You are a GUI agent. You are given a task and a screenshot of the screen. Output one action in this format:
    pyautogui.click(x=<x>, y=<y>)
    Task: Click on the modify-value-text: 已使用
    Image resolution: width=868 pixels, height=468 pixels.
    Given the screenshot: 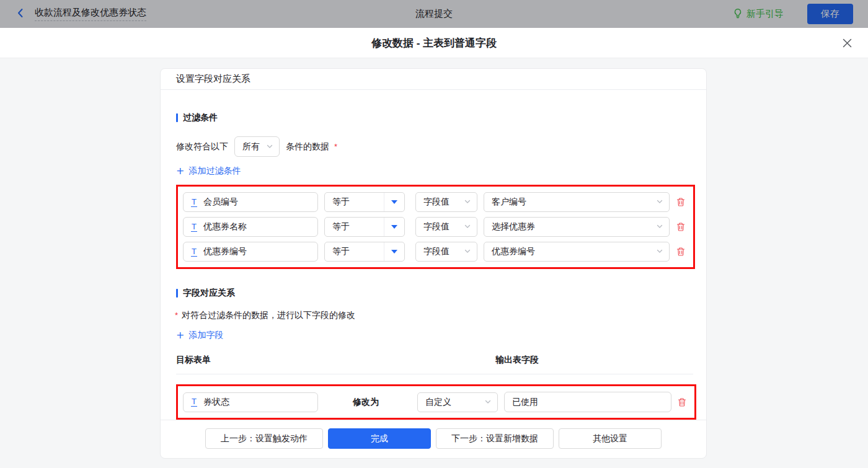 What is the action you would take?
    pyautogui.click(x=525, y=402)
    